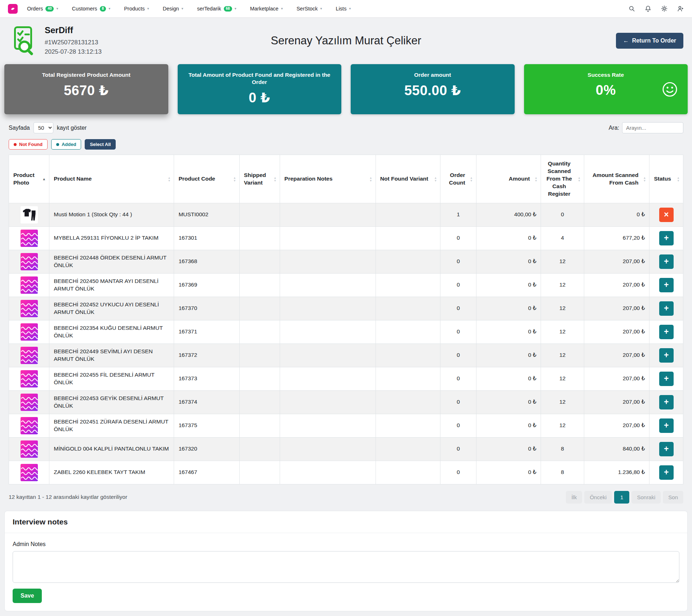 The height and width of the screenshot is (616, 692). What do you see at coordinates (106, 308) in the screenshot?
I see `name: BEBECHİ 202452 UYKUCU AYI DESENLİ ARMUT …` at bounding box center [106, 308].